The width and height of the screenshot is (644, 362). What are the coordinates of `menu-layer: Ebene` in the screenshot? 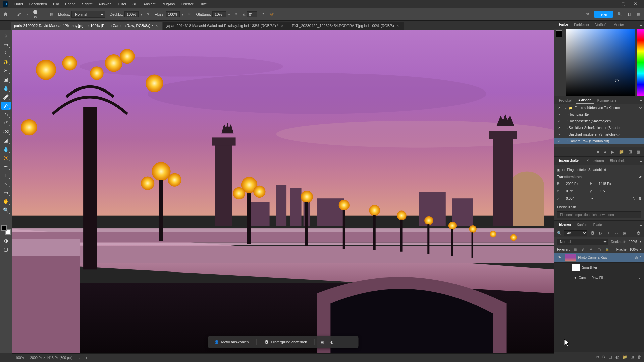 It's located at (70, 4).